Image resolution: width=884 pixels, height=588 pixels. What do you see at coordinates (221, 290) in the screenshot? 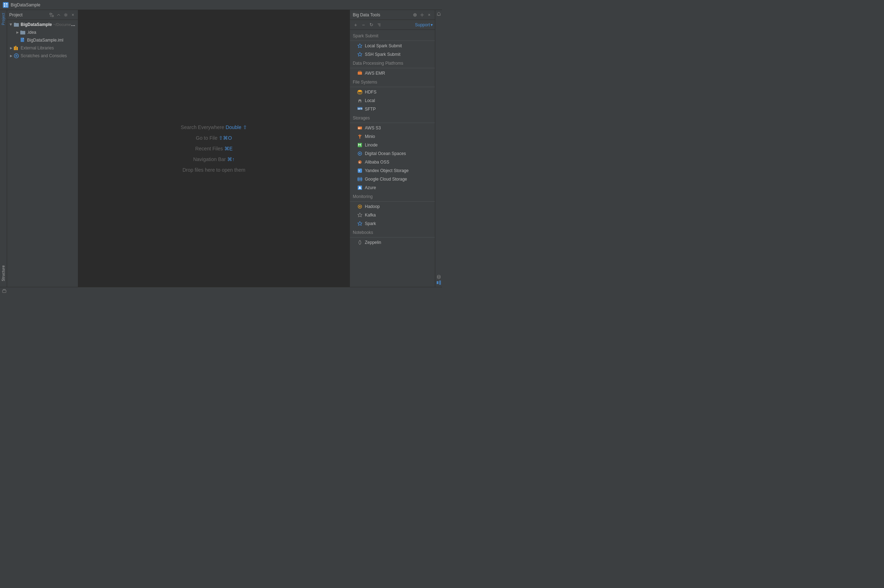
I see `bottom-strip` at bounding box center [221, 290].